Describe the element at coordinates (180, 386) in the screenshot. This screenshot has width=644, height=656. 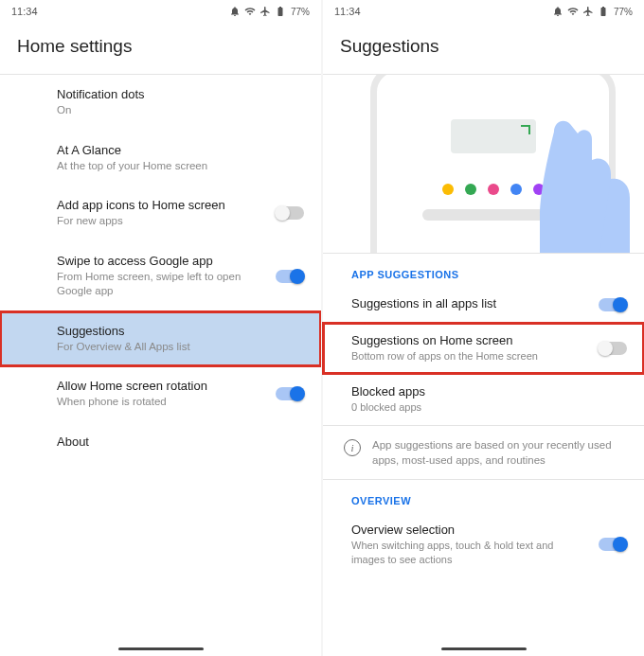
I see `item-title: Allow Home screen rotation` at that location.